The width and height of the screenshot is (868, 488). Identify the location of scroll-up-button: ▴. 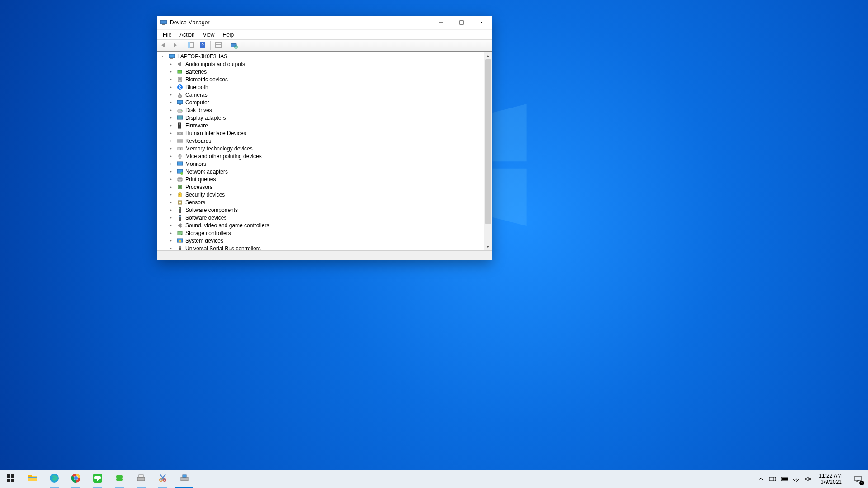
(488, 55).